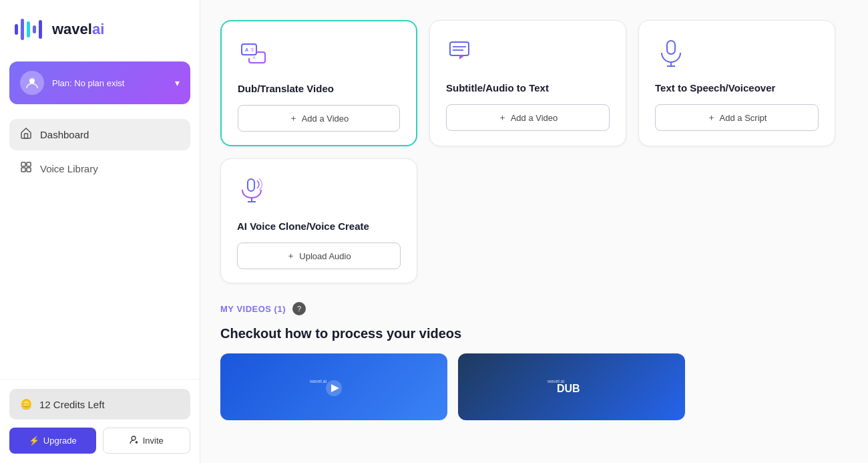 The height and width of the screenshot is (463, 868). What do you see at coordinates (671, 53) in the screenshot?
I see `text-to-speech-icon` at bounding box center [671, 53].